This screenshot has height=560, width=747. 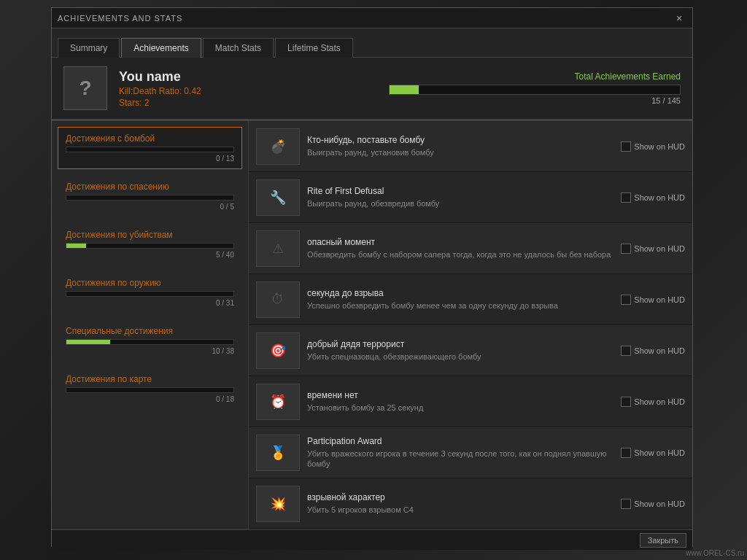 What do you see at coordinates (278, 453) in the screenshot?
I see `achievement-thumb-7: 🏅` at bounding box center [278, 453].